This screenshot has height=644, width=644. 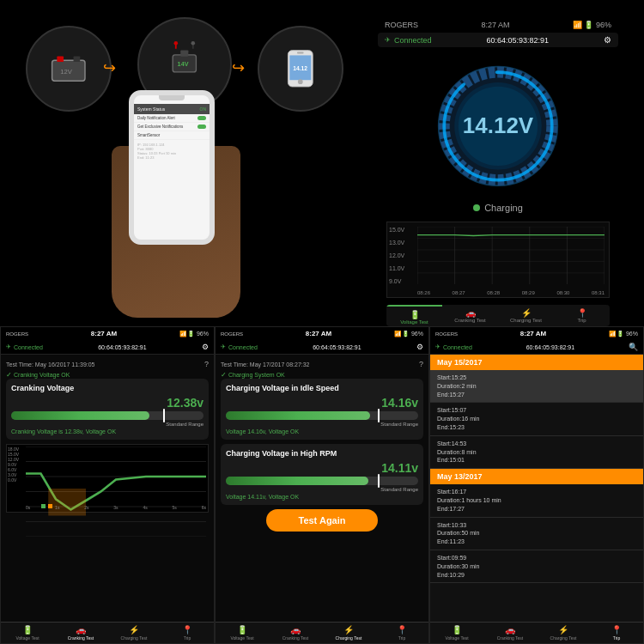 What do you see at coordinates (239, 347) in the screenshot?
I see `conn-left-p2: ✈Connected` at bounding box center [239, 347].